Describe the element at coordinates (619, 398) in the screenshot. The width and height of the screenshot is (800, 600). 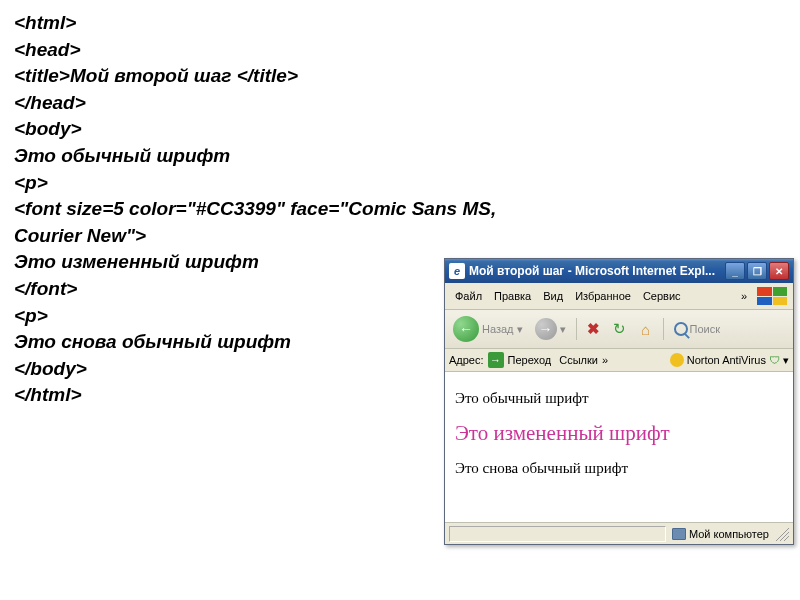
I see `content-text-normal: Это обычный шрифт` at that location.